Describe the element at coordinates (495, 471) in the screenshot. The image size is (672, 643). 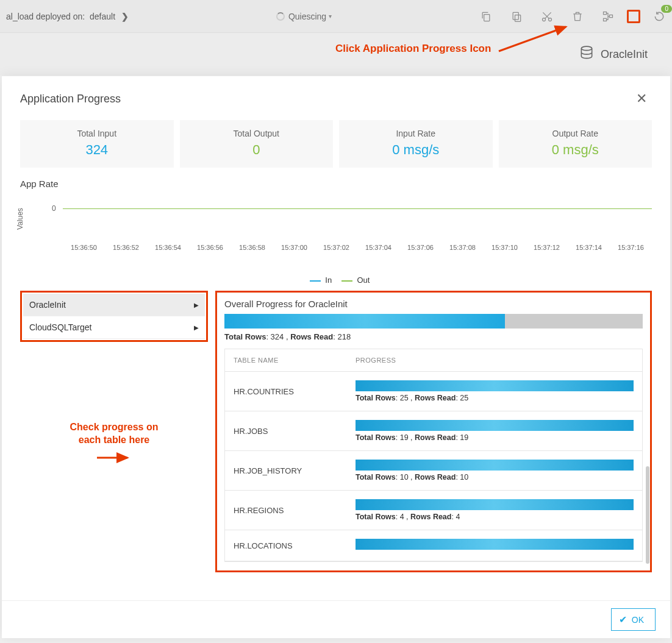
I see `table-progress-cell: Total Rows: 10 , Rows Read: 10` at that location.